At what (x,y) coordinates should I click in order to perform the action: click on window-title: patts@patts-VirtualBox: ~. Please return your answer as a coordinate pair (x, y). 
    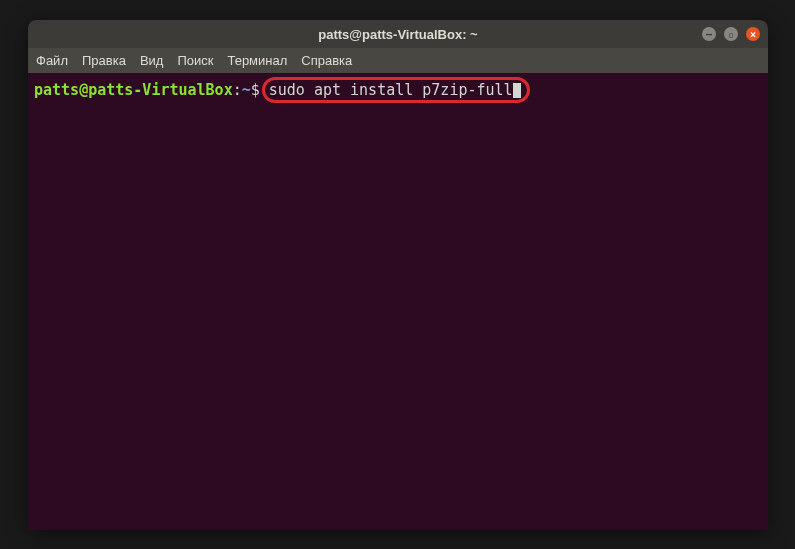
    Looking at the image, I should click on (398, 34).